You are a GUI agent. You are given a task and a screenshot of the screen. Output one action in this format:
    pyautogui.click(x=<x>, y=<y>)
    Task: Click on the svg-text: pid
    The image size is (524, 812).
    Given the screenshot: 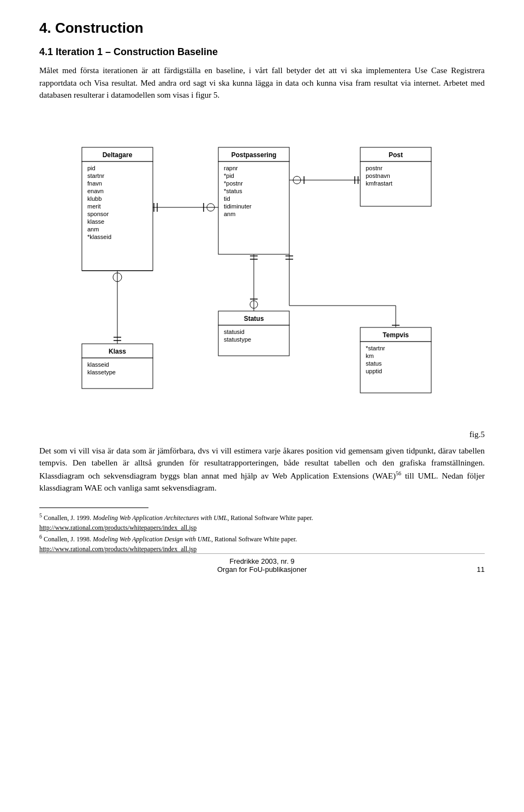 What is the action you would take?
    pyautogui.click(x=92, y=168)
    